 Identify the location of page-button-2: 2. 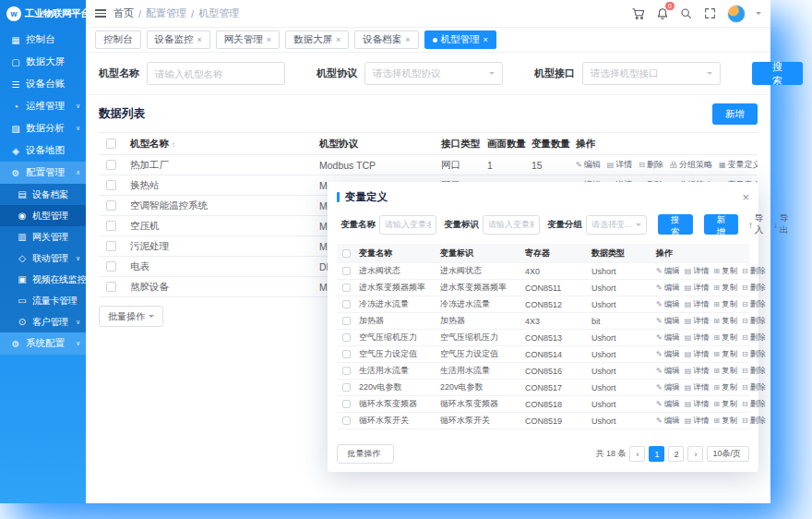
(675, 454).